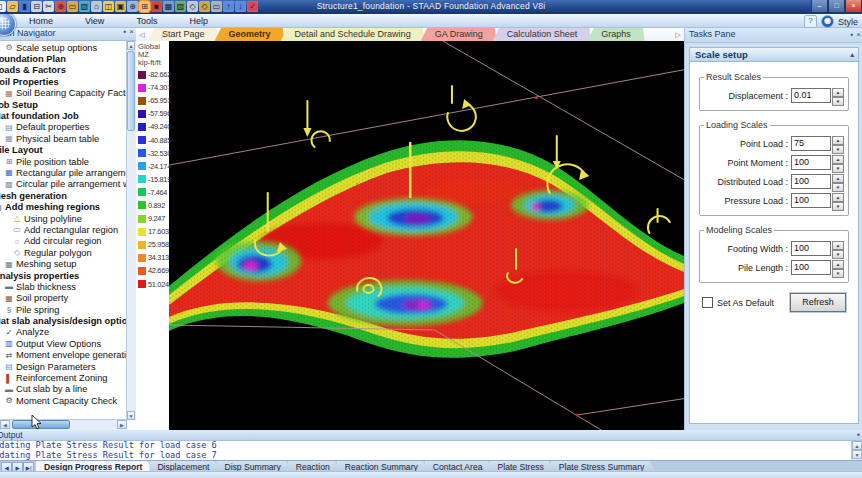 Image resolution: width=862 pixels, height=478 pixels. What do you see at coordinates (131, 91) in the screenshot?
I see `scrollbar-thumb` at bounding box center [131, 91].